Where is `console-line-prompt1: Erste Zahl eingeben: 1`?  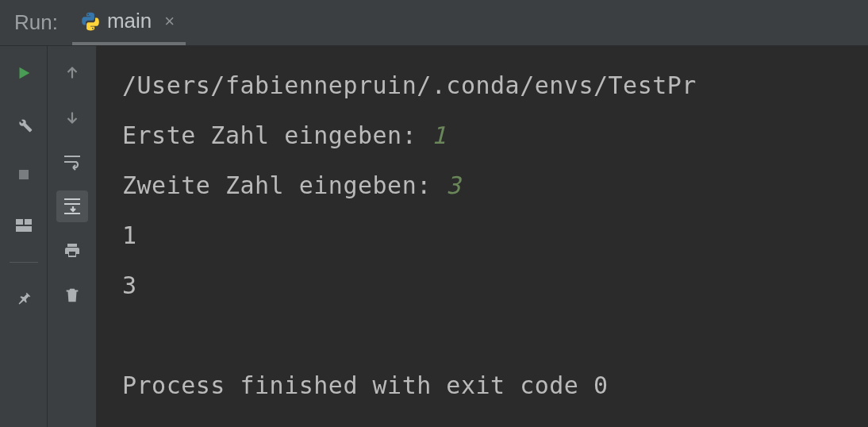
console-line-prompt1: Erste Zahl eingeben: 1 is located at coordinates (495, 135).